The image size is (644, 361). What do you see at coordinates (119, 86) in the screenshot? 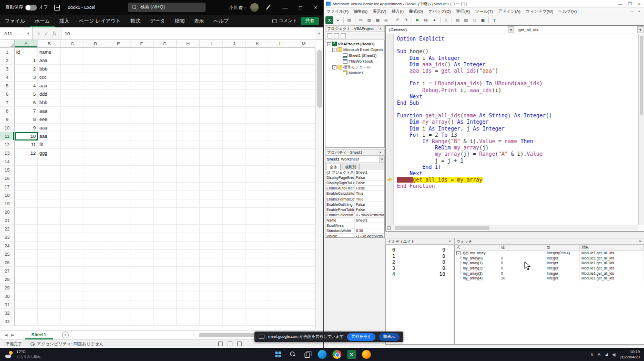
I see `cell-E5` at bounding box center [119, 86].